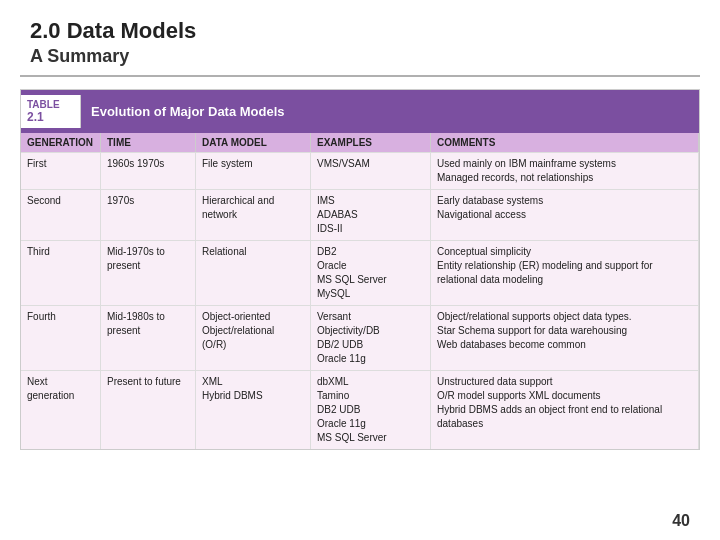 The image size is (720, 540). I want to click on table-row: FourthMid-1980s to presentObject-oriente…, so click(360, 338).